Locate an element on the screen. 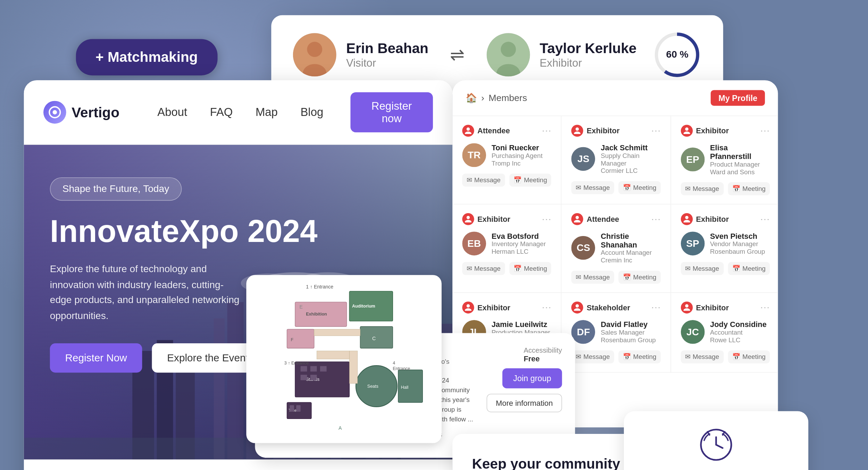 Image resolution: width=868 pixels, height=470 pixels. member-menu-0: ⋯ is located at coordinates (546, 131).